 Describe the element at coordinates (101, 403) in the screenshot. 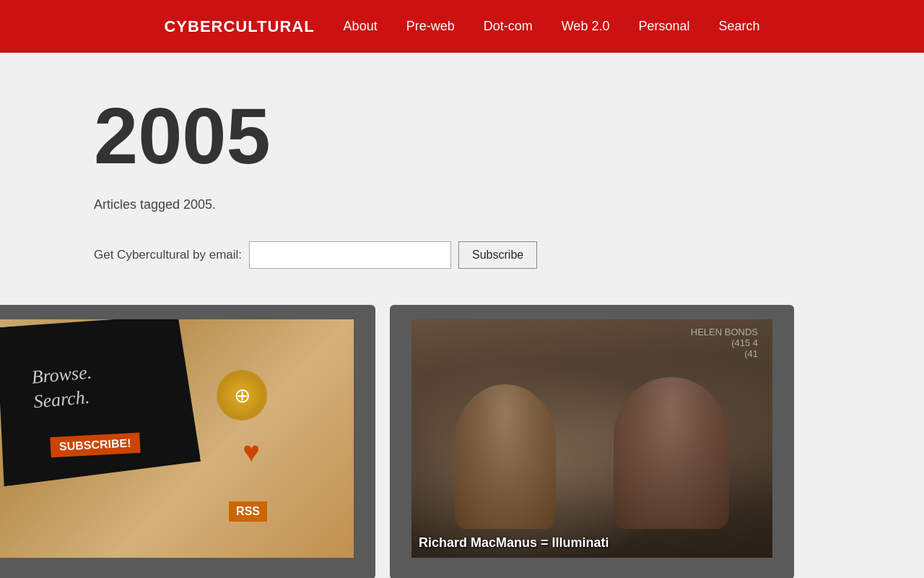

I see `fabric-patch-main` at that location.